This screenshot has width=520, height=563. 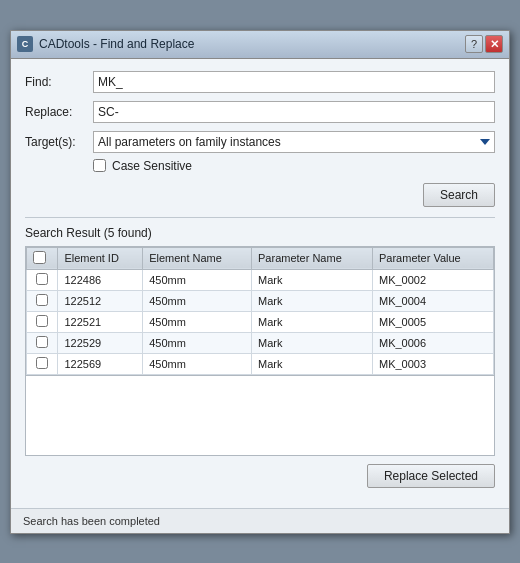 What do you see at coordinates (260, 476) in the screenshot?
I see `bottom-row: Replace Selected` at bounding box center [260, 476].